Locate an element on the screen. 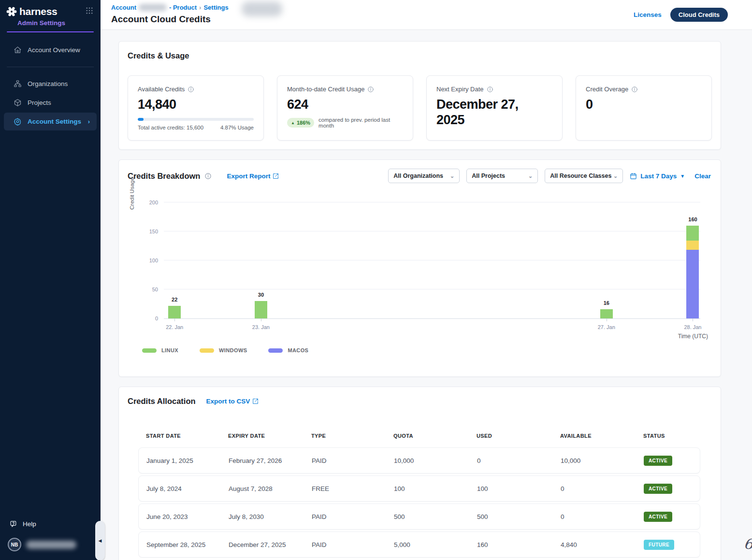 The image size is (752, 560). table-row: June 20, 2023July 8, 2030PAID5005000ACTI… is located at coordinates (419, 517).